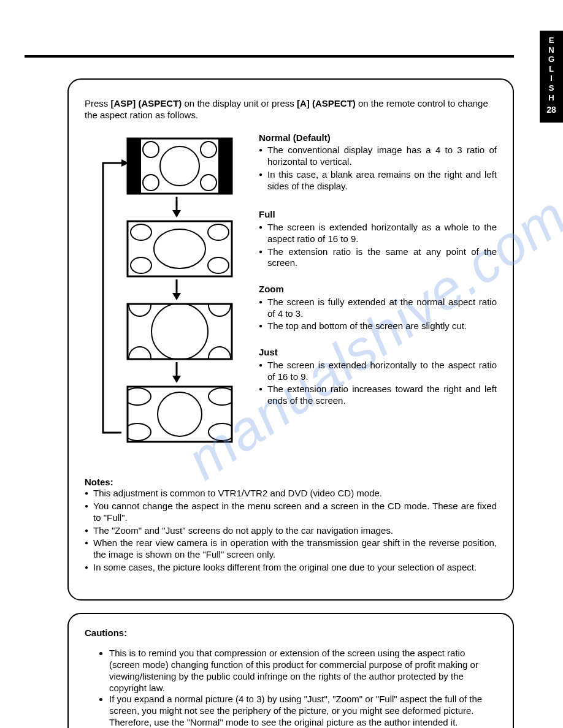 This screenshot has height=728, width=563. I want to click on aspect-diagram-svg, so click(164, 298).